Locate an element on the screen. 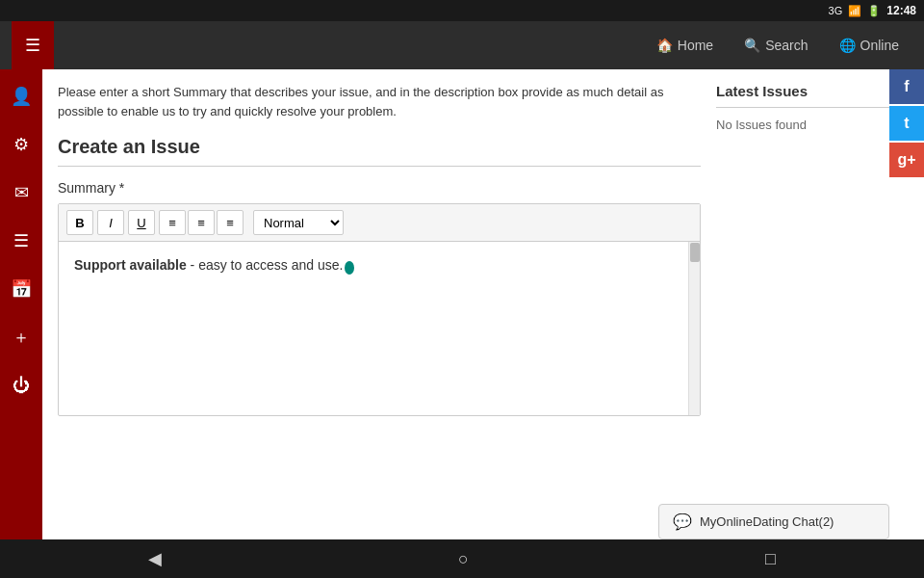  intro-text: Please enter a short Summary that descri… is located at coordinates (379, 102).